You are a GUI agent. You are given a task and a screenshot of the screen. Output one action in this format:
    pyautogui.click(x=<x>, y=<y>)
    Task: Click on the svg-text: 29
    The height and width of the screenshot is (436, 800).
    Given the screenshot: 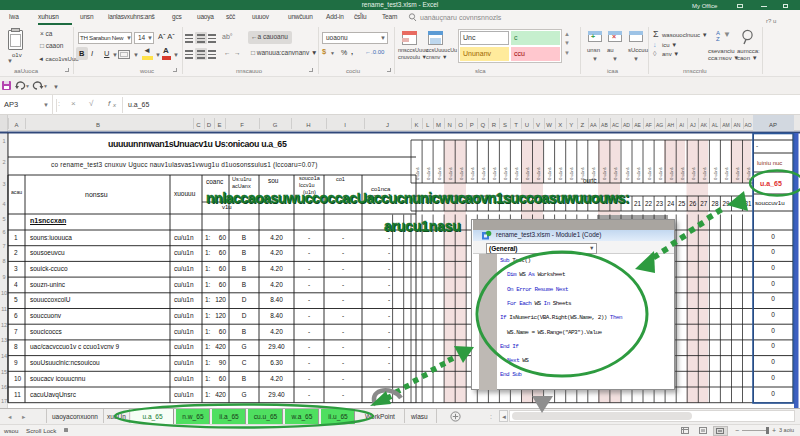 What is the action you would take?
    pyautogui.click(x=726, y=204)
    